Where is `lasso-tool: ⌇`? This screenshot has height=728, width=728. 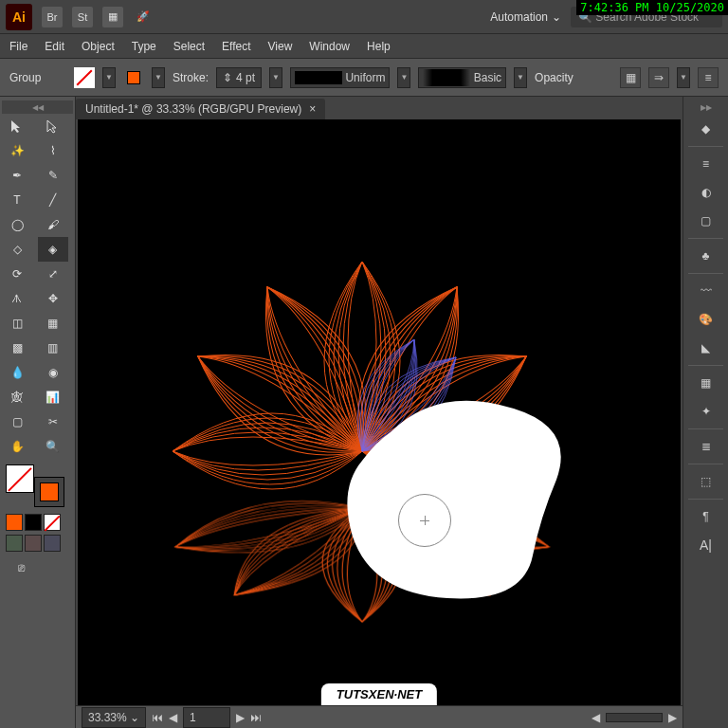
lasso-tool: ⌇ is located at coordinates (53, 151).